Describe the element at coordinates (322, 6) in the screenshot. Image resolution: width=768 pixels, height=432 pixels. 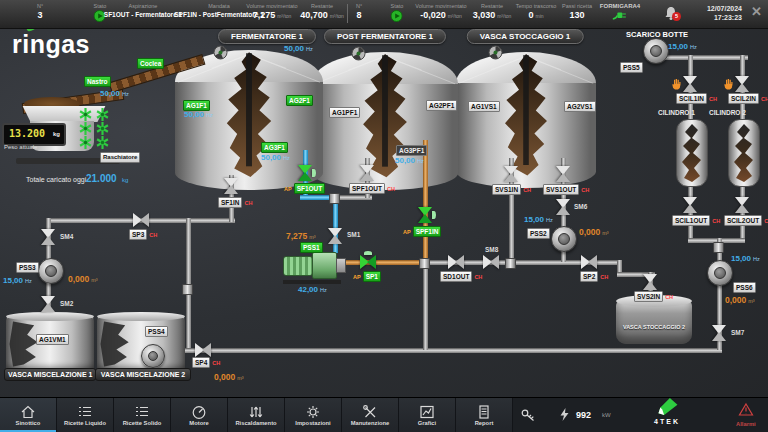
I see `restante-label: Restante` at that location.